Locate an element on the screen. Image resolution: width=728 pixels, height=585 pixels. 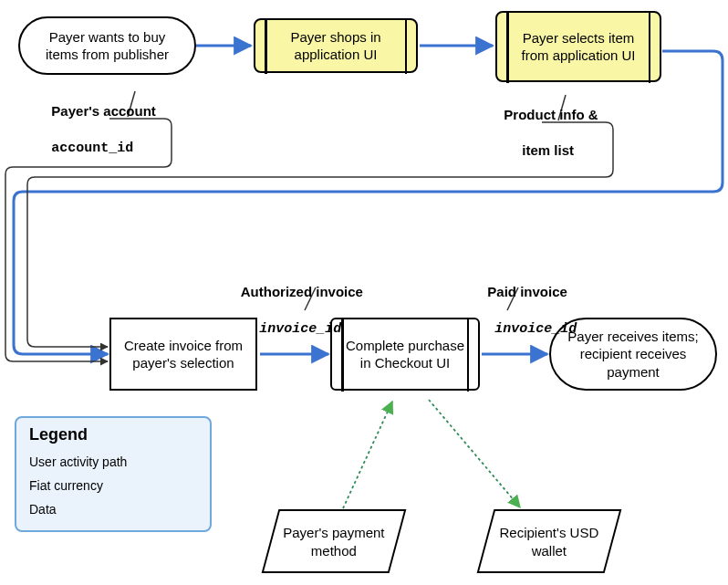
payer-account-label: Payer's account account_id is located at coordinates (100, 120).